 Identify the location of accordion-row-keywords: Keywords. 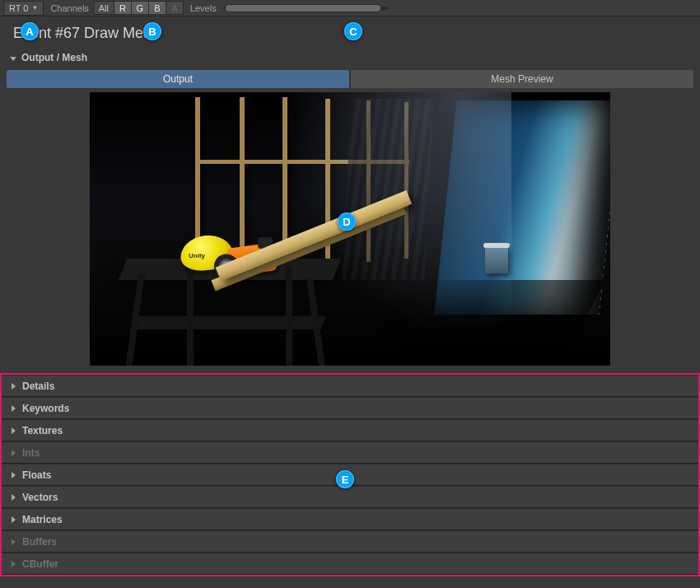
(350, 408).